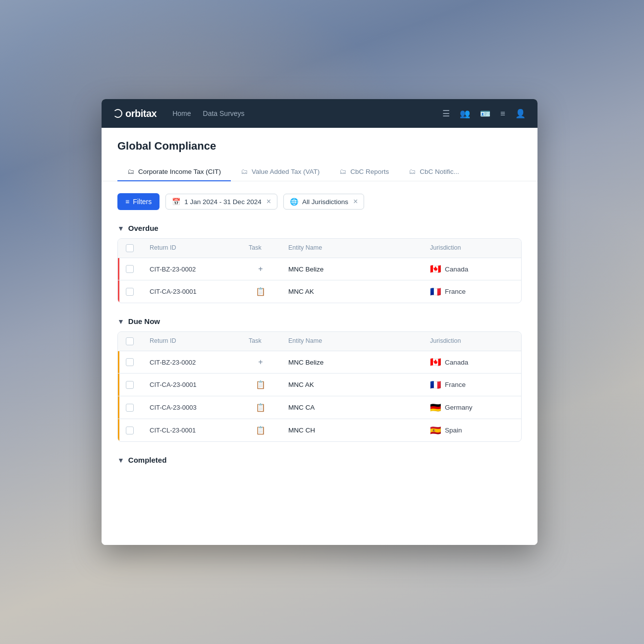  What do you see at coordinates (130, 430) in the screenshot?
I see `due-now-row-4-checkbox-cell` at bounding box center [130, 430].